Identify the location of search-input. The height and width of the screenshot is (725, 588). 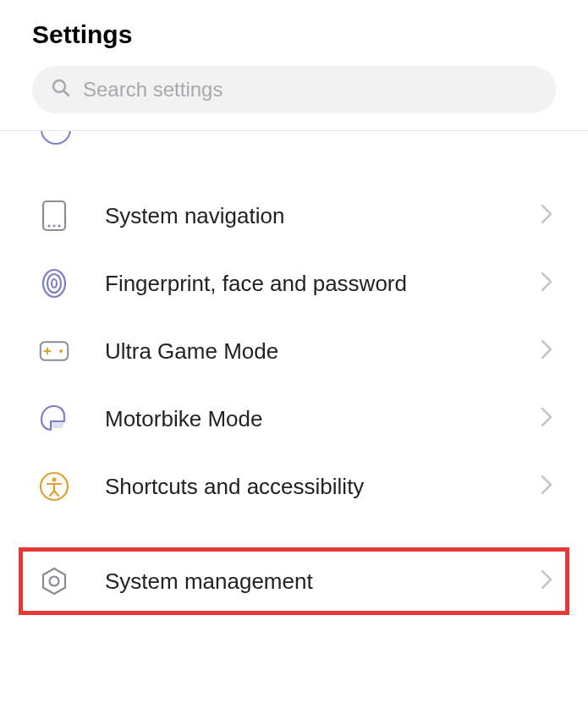
(310, 90).